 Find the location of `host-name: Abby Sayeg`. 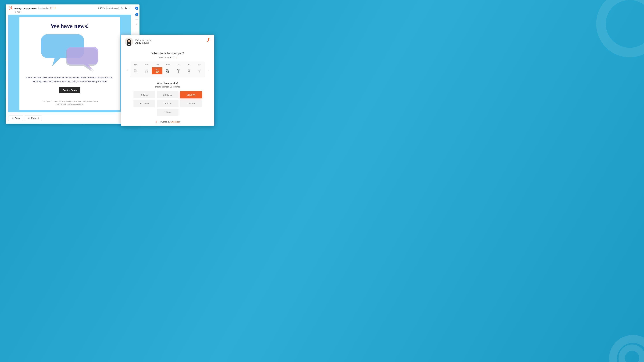

host-name: Abby Sayeg is located at coordinates (144, 43).